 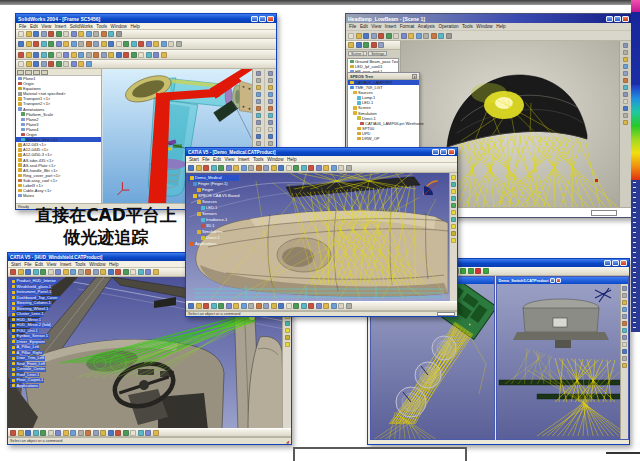 I want to click on menu-item: Help, so click(x=134, y=26).